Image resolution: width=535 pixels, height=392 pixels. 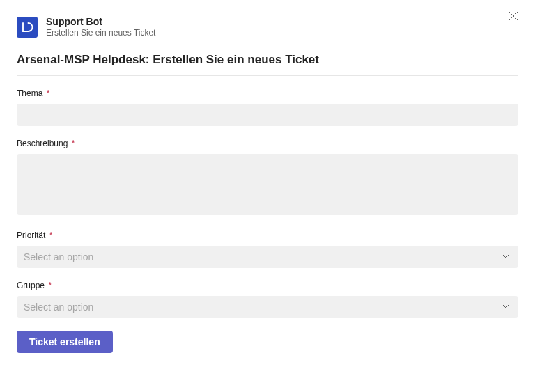 I want to click on form-title: Arsenal-MSP Helpdesk: Erstellen Sie ein …, so click(x=268, y=64).